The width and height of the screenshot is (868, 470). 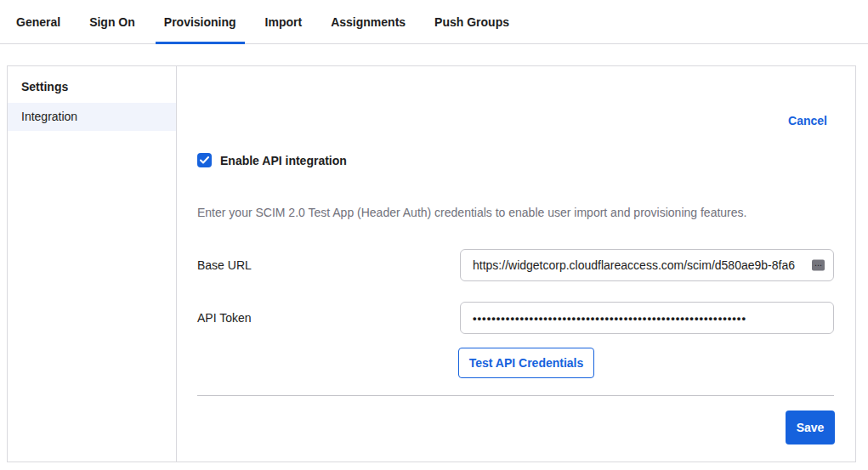 I want to click on tab-provisioning: Provisioning, so click(x=201, y=22).